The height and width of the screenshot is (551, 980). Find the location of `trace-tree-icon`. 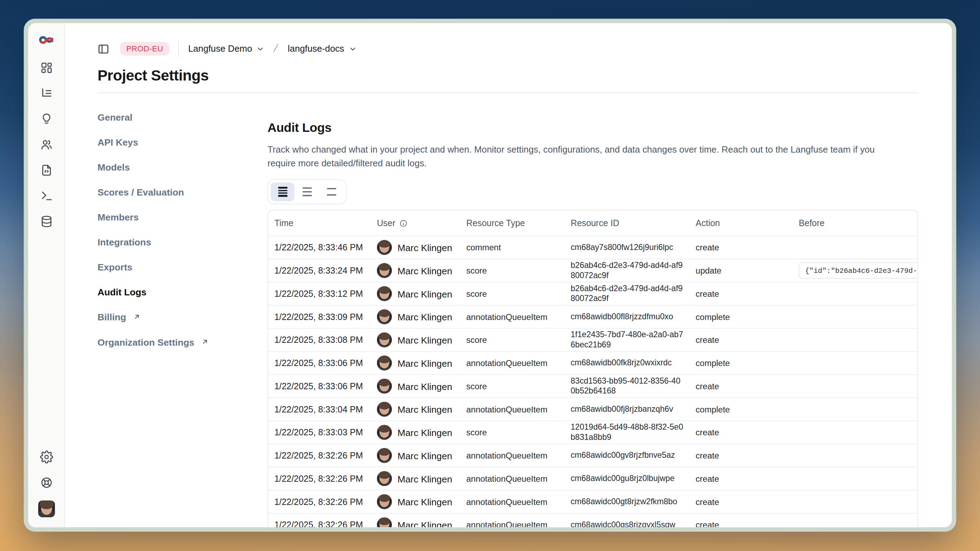

trace-tree-icon is located at coordinates (46, 94).